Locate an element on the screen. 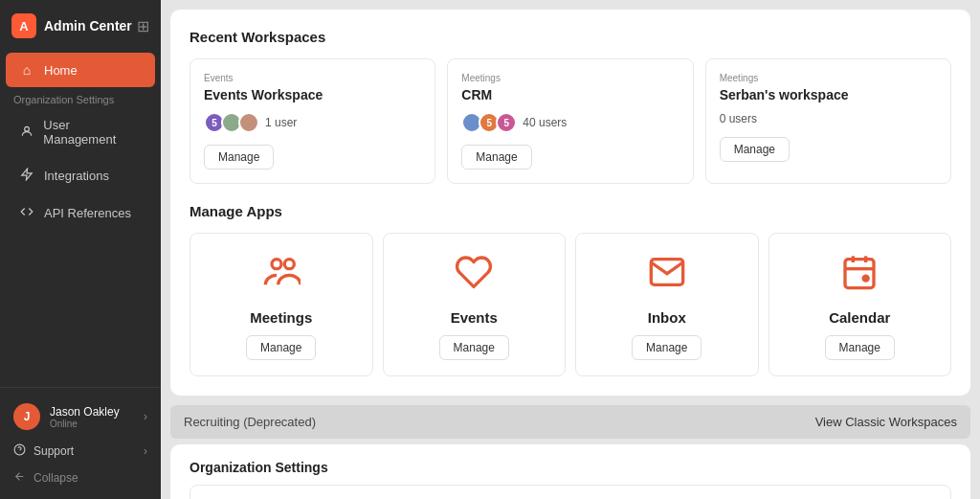  sidebar-item-label: Home is located at coordinates (61, 71).